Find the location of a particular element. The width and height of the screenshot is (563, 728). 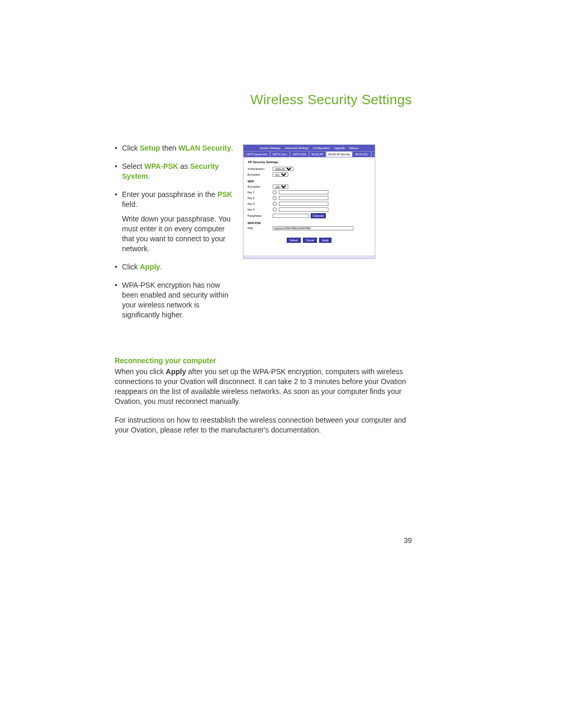

ap-security-heading: AP Security Settings is located at coordinates (309, 162).